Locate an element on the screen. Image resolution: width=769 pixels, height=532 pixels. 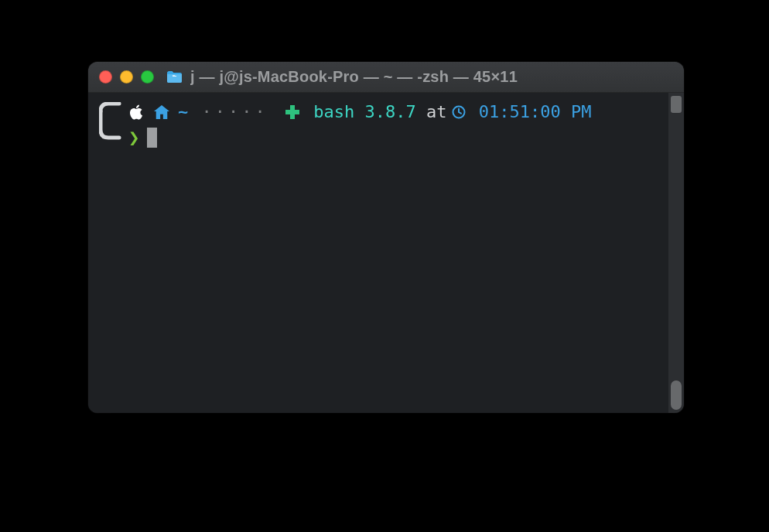
zoom-button is located at coordinates (147, 77).